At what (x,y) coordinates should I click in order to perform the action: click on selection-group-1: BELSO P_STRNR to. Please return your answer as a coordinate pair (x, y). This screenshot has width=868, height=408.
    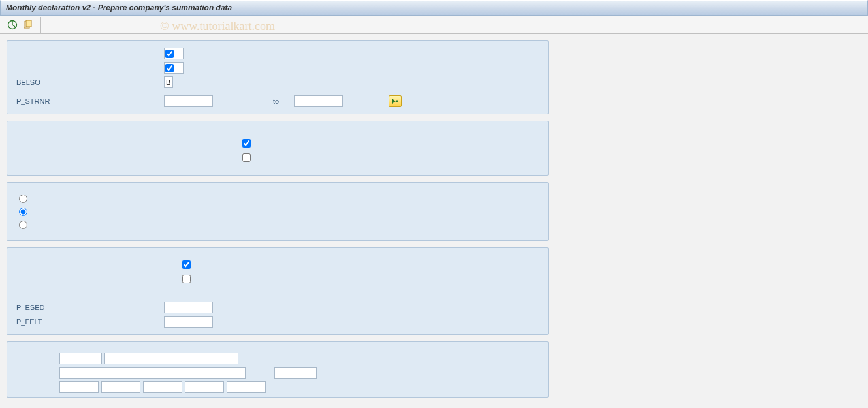
    Looking at the image, I should click on (278, 77).